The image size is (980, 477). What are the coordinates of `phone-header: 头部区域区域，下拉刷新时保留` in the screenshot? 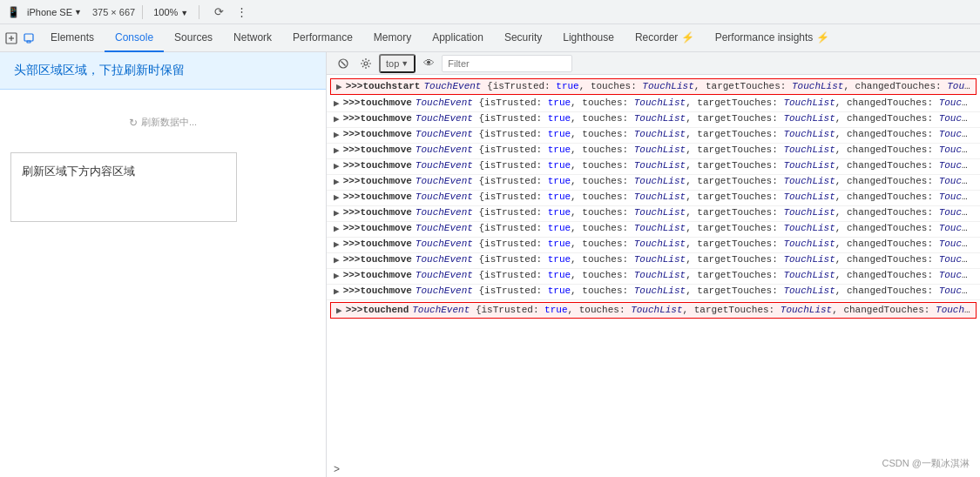 It's located at (163, 71).